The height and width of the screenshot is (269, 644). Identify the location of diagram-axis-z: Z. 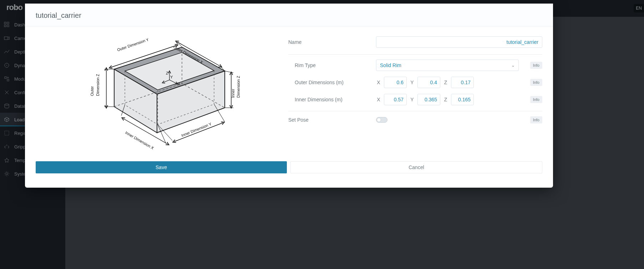
(167, 73).